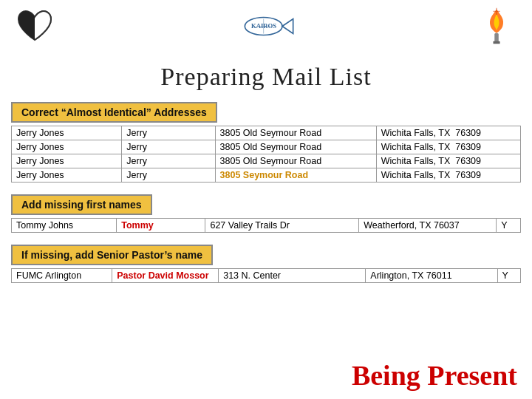 This screenshot has width=532, height=399. I want to click on senior-pastor-table: FUMC Arlington Pastor David Mossor 313 N…, so click(266, 276).